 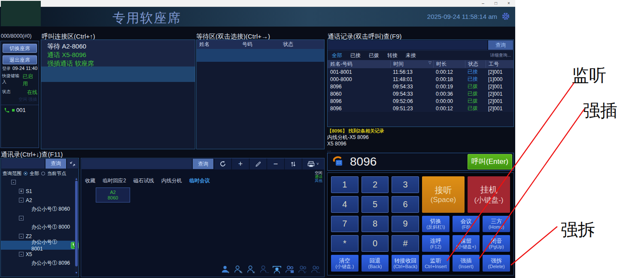 I want to click on print-caret-icon: ˅, so click(x=318, y=164).